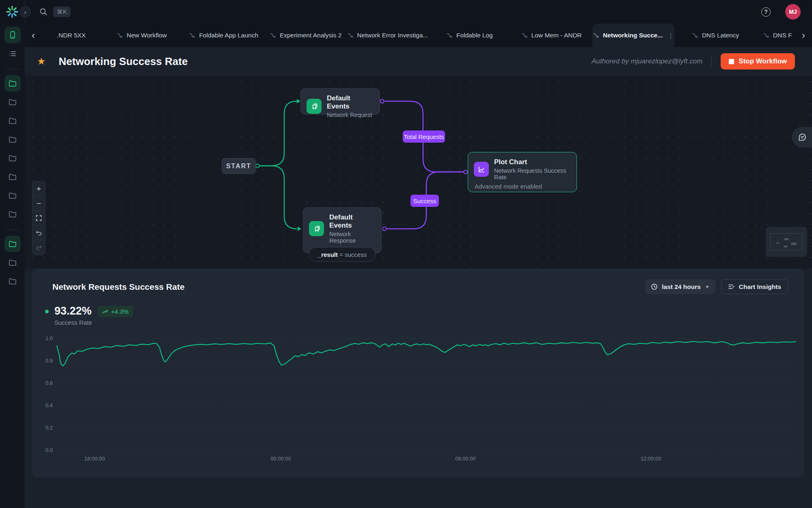  I want to click on tab-dns-f: DNS F, so click(775, 35).